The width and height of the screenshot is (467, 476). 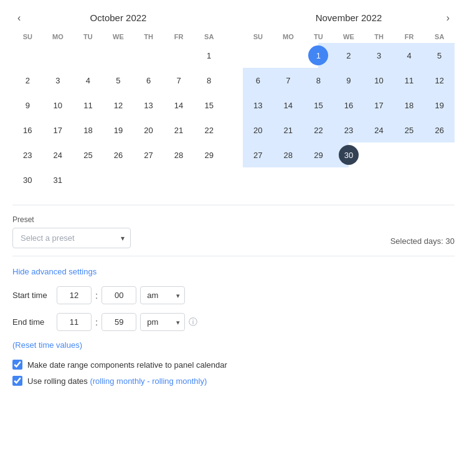 What do you see at coordinates (409, 130) in the screenshot?
I see `day-cell: 25` at bounding box center [409, 130].